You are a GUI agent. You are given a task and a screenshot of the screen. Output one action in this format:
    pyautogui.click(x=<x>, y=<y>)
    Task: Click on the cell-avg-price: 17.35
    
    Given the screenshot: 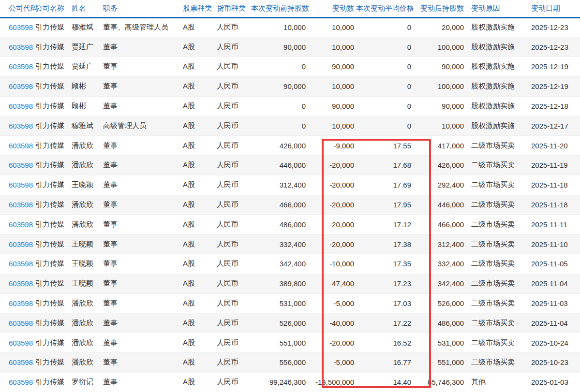 What is the action you would take?
    pyautogui.click(x=387, y=264)
    